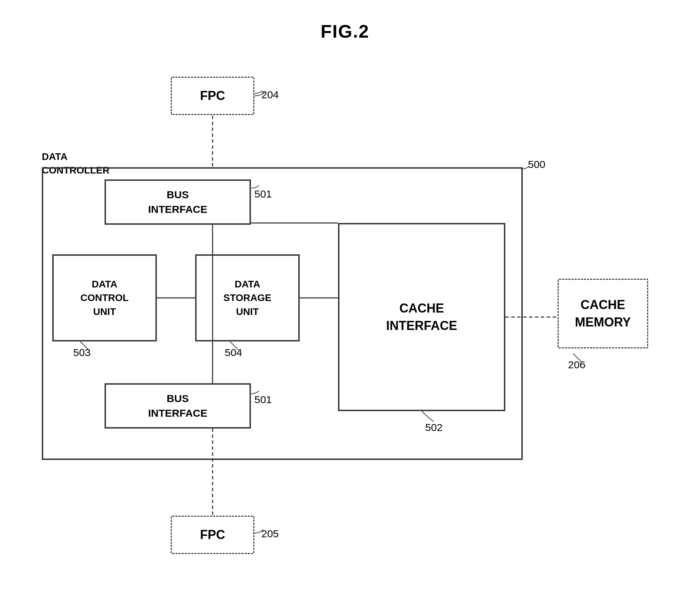  I want to click on ref-504: 504, so click(233, 353).